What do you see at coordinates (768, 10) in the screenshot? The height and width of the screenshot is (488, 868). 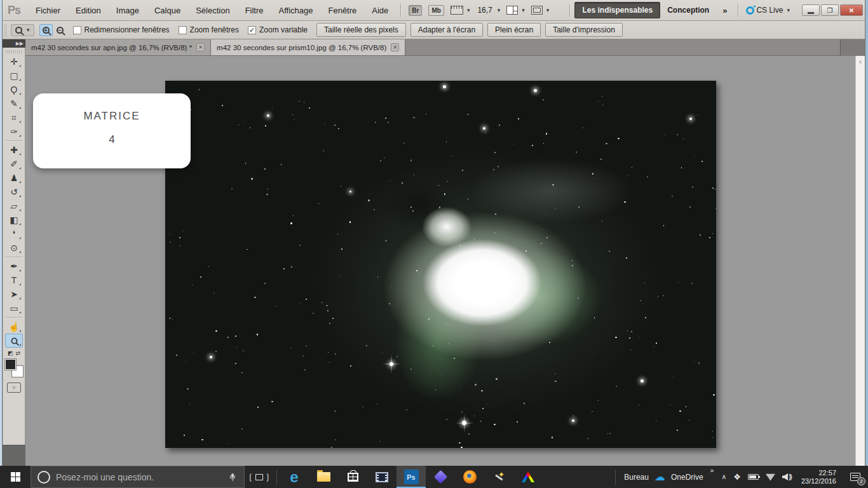 I see `cs-live-button: CS Live` at bounding box center [768, 10].